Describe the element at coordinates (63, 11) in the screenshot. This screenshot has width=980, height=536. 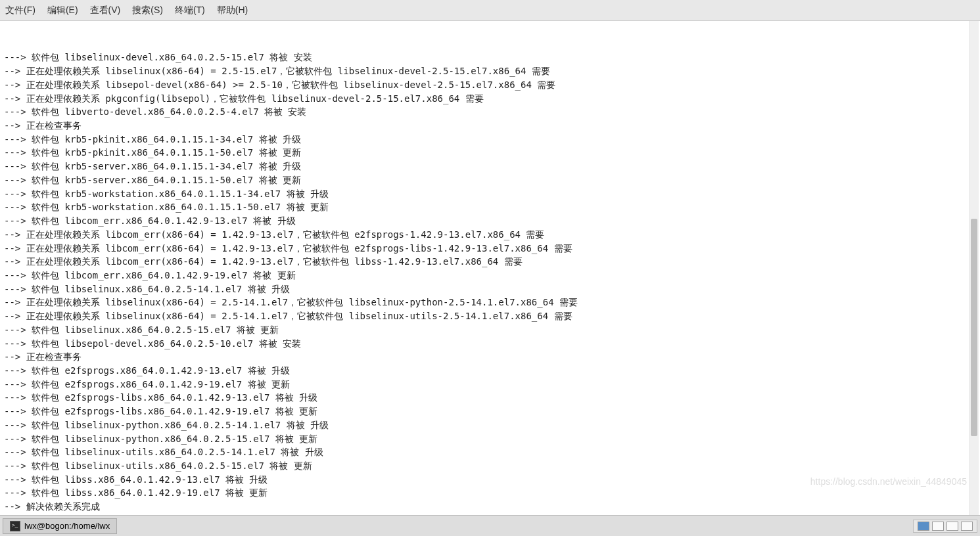
I see `menu-edit: 编辑(E)` at that location.